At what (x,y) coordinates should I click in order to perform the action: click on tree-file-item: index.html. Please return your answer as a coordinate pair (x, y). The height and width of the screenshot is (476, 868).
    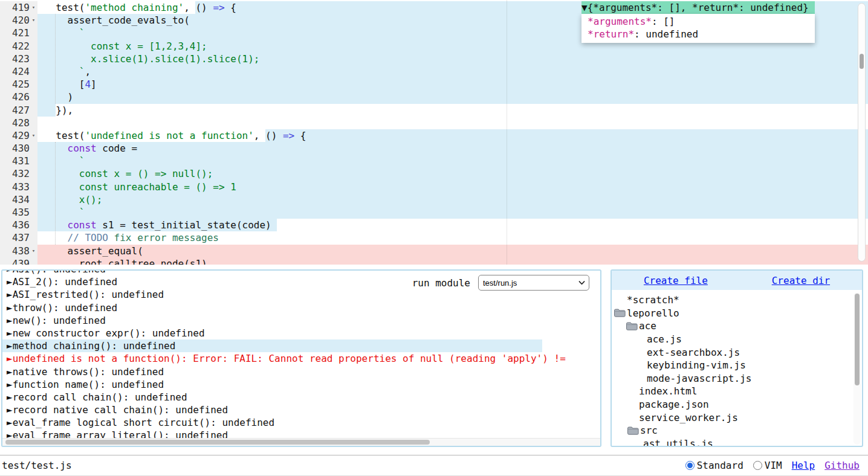
    Looking at the image, I should click on (737, 391).